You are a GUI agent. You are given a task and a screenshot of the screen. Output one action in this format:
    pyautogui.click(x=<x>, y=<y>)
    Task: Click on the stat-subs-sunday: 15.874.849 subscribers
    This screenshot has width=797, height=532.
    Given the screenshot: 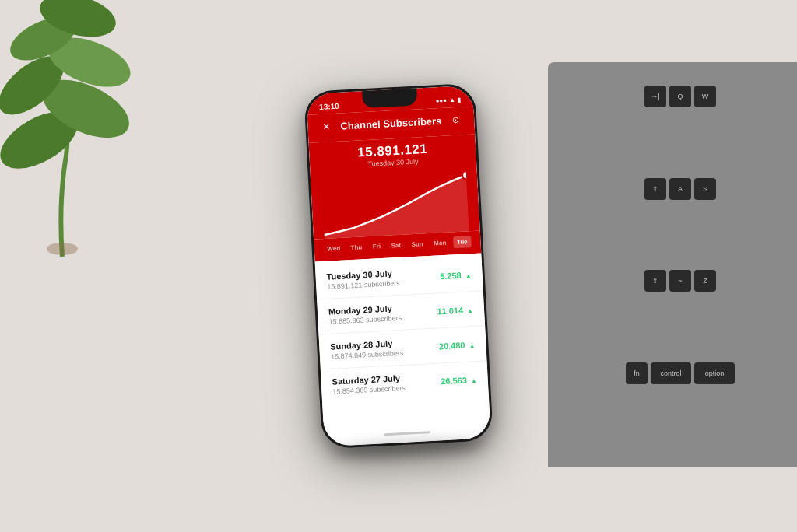 What is the action you would take?
    pyautogui.click(x=367, y=355)
    